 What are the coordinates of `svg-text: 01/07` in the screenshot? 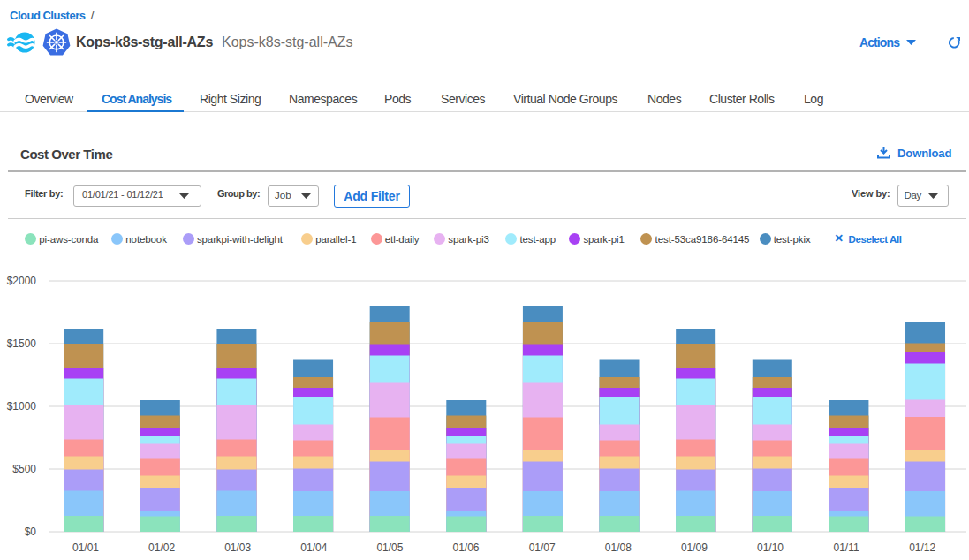 It's located at (542, 548).